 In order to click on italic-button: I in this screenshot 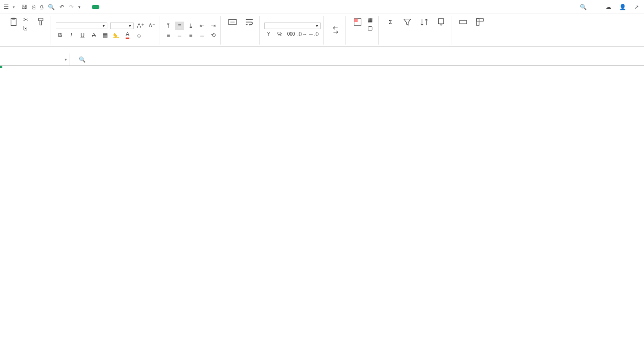, I will do `click(71, 35)`.